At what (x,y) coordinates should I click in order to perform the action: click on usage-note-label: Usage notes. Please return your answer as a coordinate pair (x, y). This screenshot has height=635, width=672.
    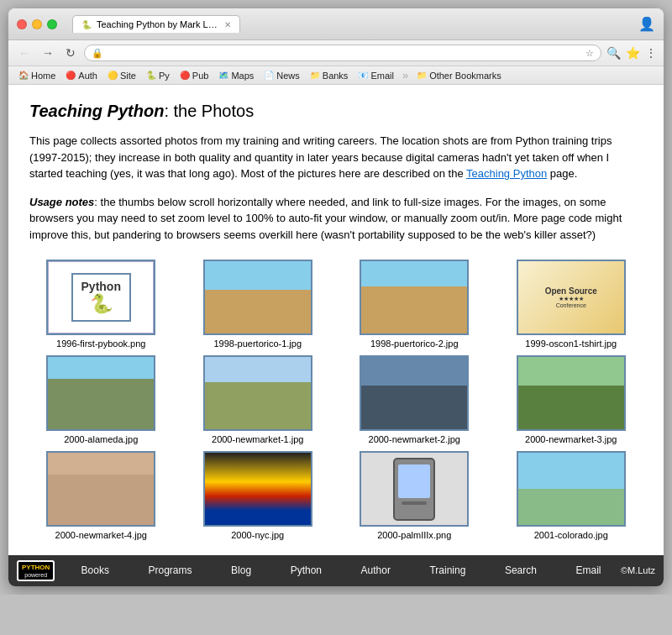
    Looking at the image, I should click on (62, 202).